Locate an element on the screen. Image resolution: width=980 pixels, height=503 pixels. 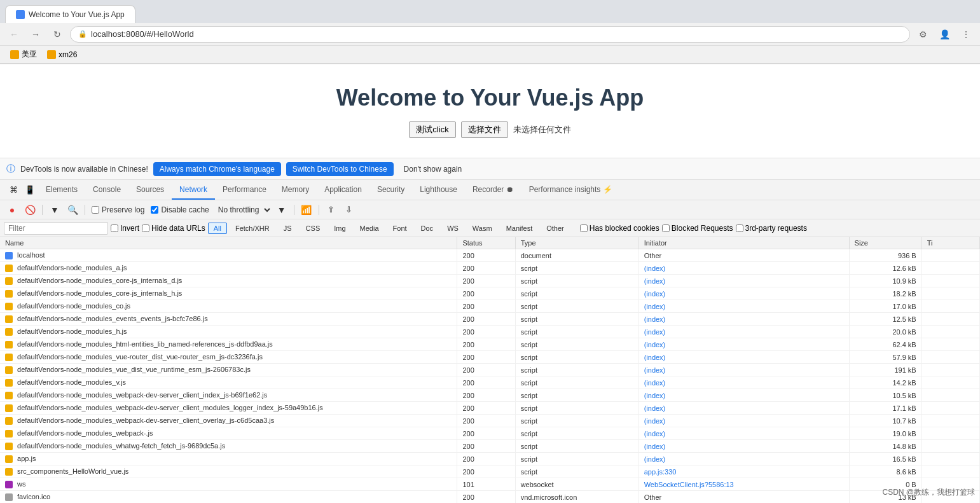
forward-button: → is located at coordinates (36, 34).